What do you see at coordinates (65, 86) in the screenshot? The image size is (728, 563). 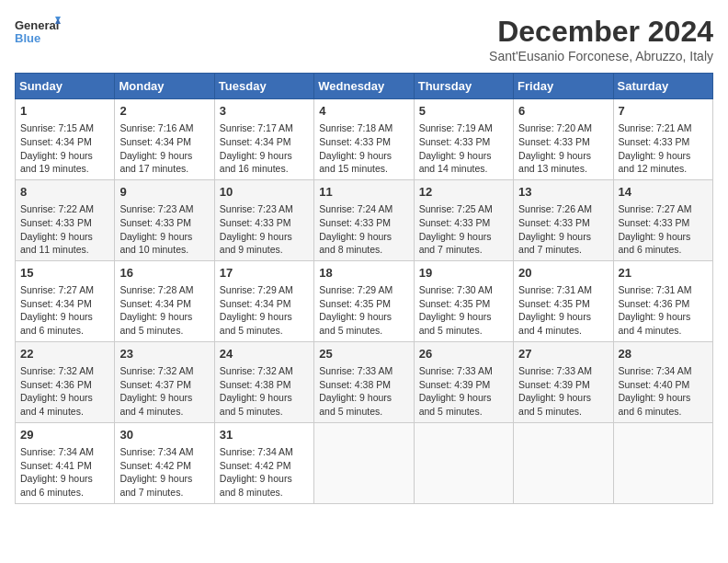 I see `header-sunday: Sunday` at bounding box center [65, 86].